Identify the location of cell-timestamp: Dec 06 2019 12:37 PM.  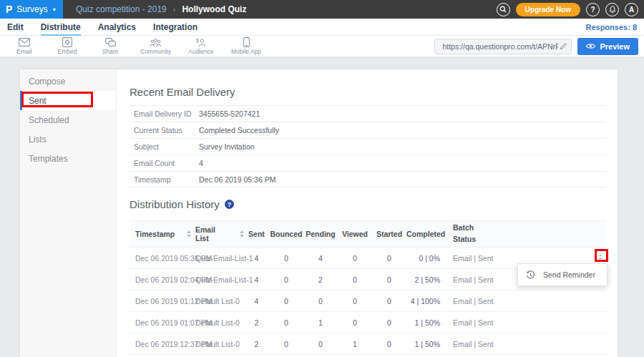
(160, 344).